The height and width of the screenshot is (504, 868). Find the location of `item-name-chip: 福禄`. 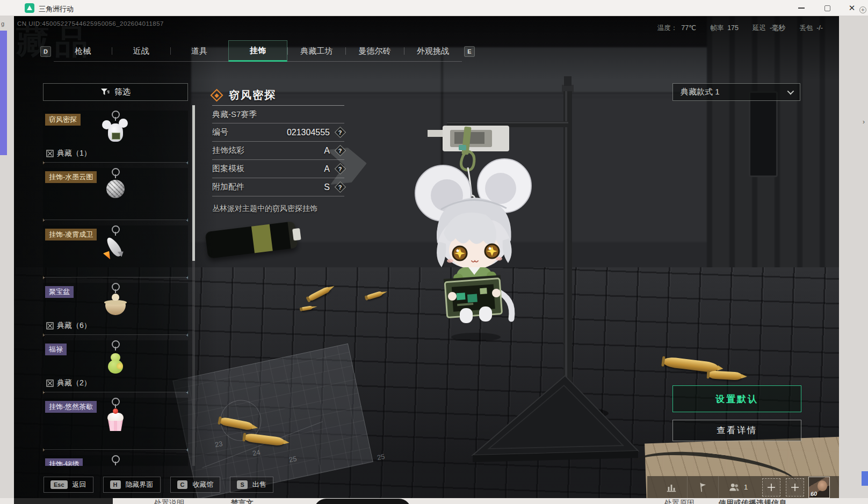

item-name-chip: 福禄 is located at coordinates (56, 349).